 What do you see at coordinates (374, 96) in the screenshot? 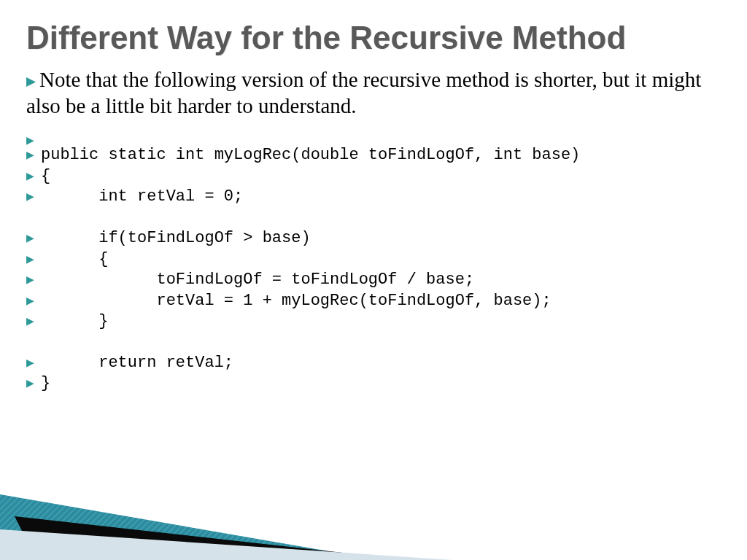
I see `intro-paragraph: ▶Note that the following version of the …` at bounding box center [374, 96].